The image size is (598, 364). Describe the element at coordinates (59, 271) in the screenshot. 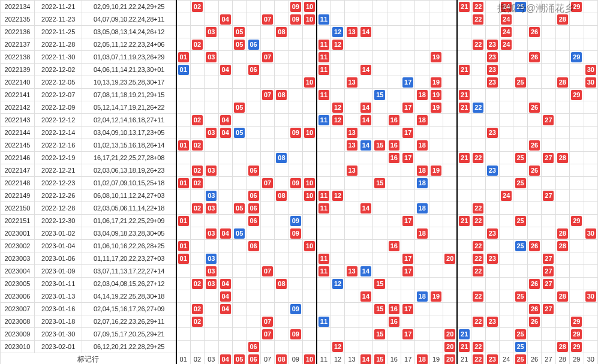

I see `date-cell: 2023-01-09` at that location.